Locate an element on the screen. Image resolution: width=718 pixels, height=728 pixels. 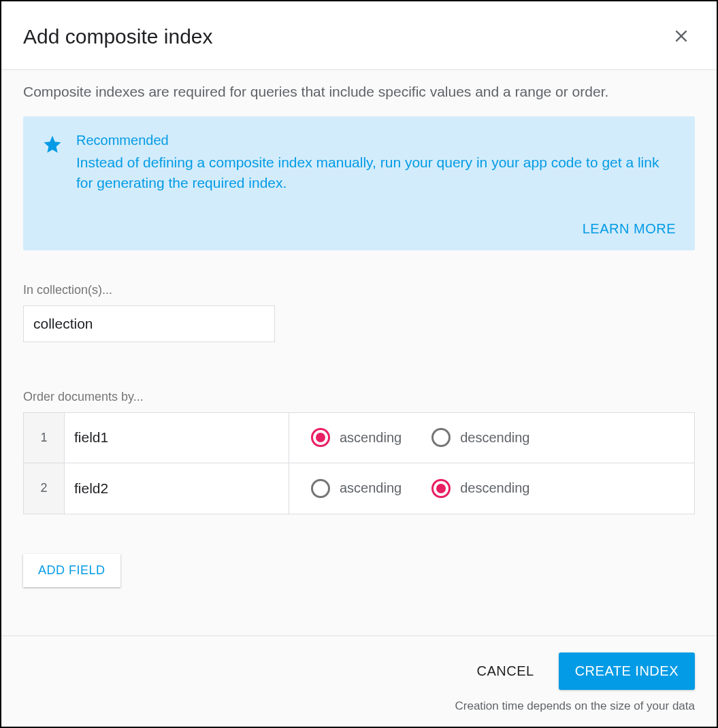
create-index-button: CREATE INDEX is located at coordinates (627, 671).